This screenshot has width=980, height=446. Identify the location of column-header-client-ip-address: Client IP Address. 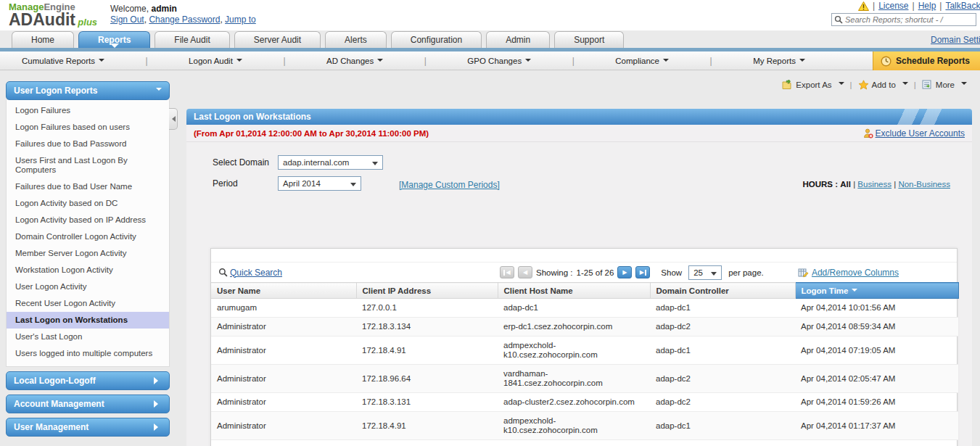
(427, 291).